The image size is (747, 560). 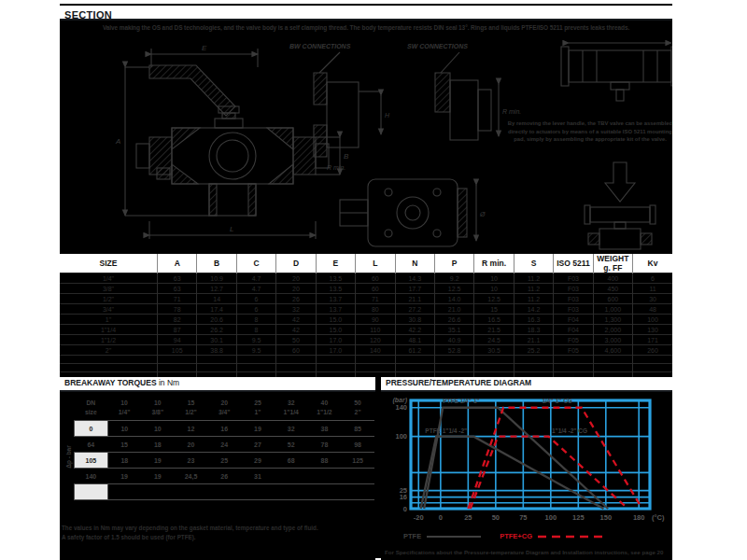 What do you see at coordinates (67, 448) in the screenshot?
I see `torque-side-label-wrap: Δp - bar` at bounding box center [67, 448].